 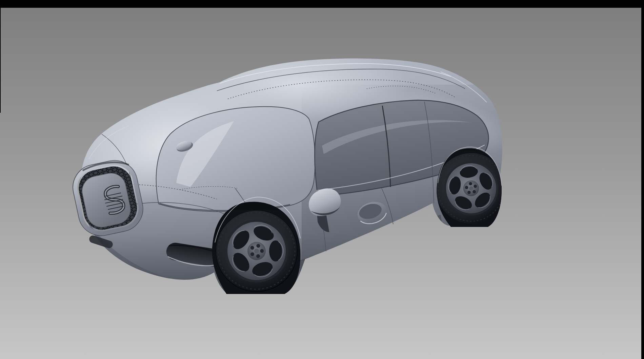 What do you see at coordinates (0, 60) in the screenshot?
I see `left-edge-strip` at bounding box center [0, 60].